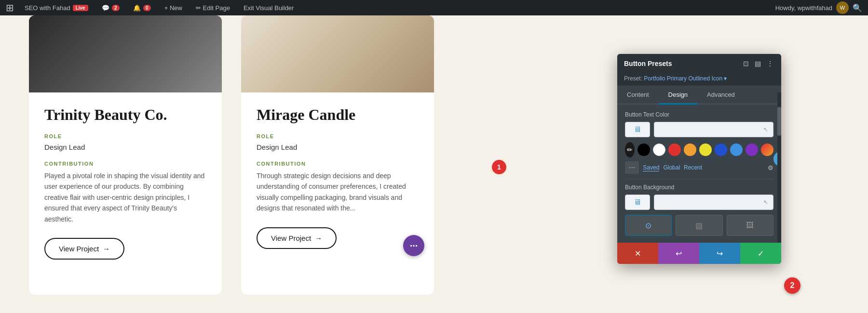 The width and height of the screenshot is (868, 313). I want to click on fab-button: ···, so click(414, 246).